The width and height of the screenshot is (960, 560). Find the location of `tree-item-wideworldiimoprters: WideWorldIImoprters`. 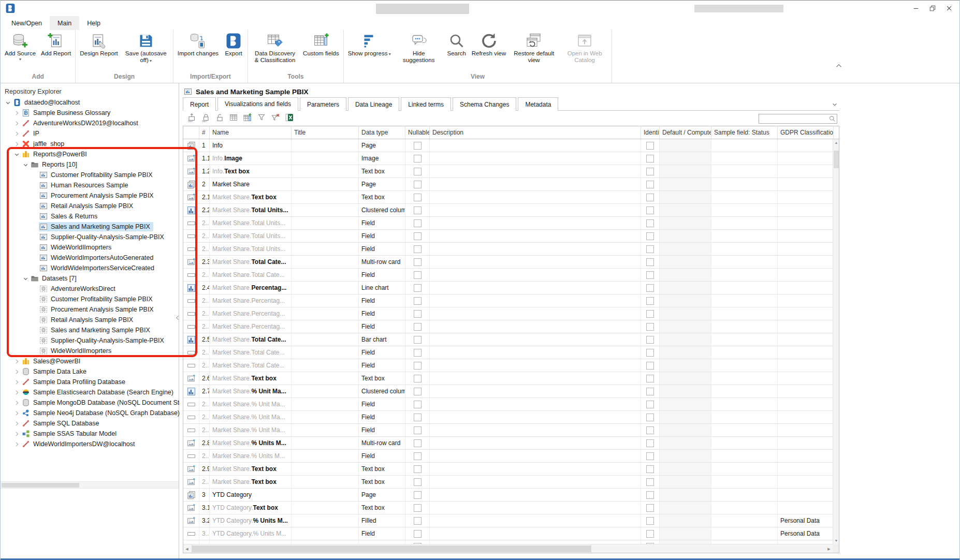

tree-item-wideworldiimoprters: WideWorldIImoprters is located at coordinates (89, 351).